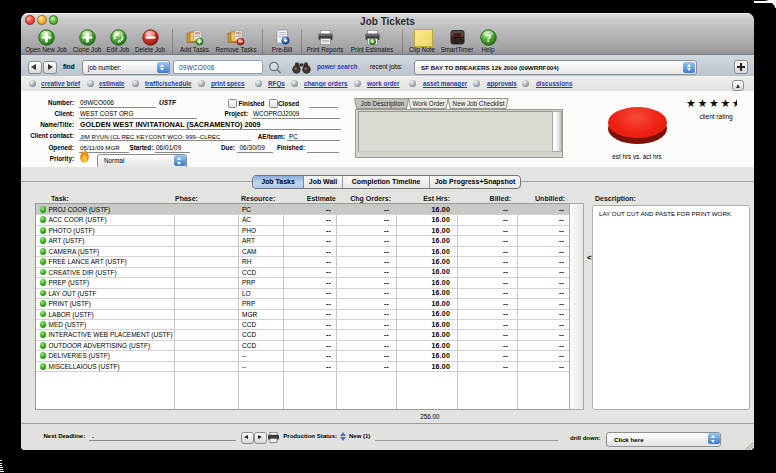 The image size is (776, 473). Describe the element at coordinates (429, 104) in the screenshot. I see `svg-text: Work Order` at that location.